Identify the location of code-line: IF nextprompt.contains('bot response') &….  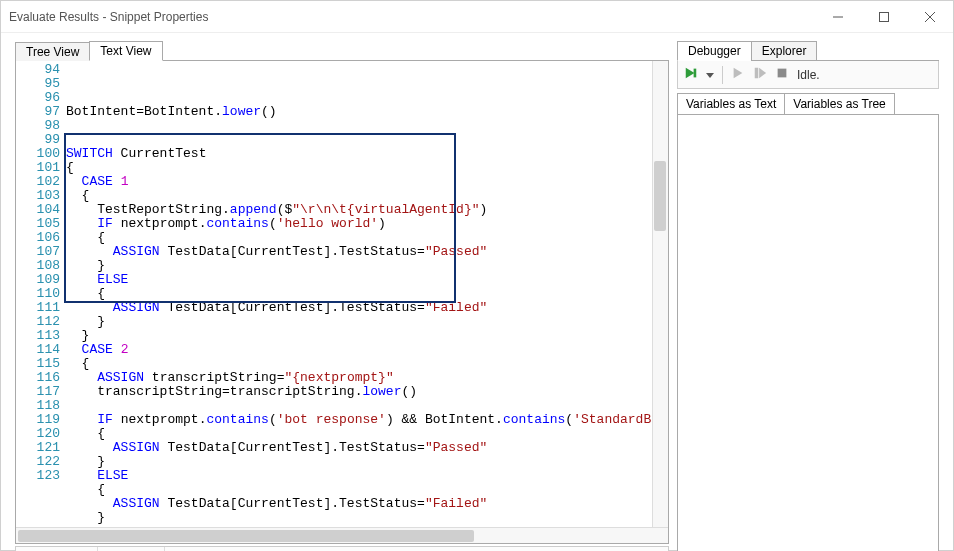
(367, 420).